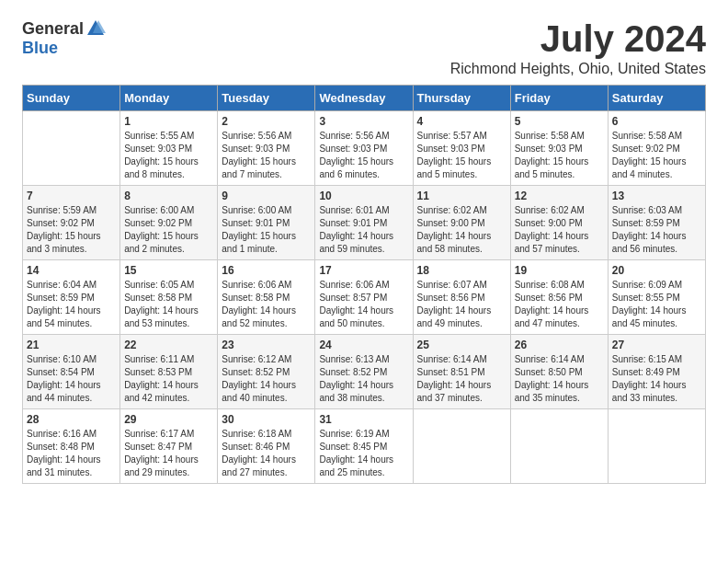 Image resolution: width=728 pixels, height=563 pixels. Describe the element at coordinates (461, 270) in the screenshot. I see `day-number: 18` at that location.